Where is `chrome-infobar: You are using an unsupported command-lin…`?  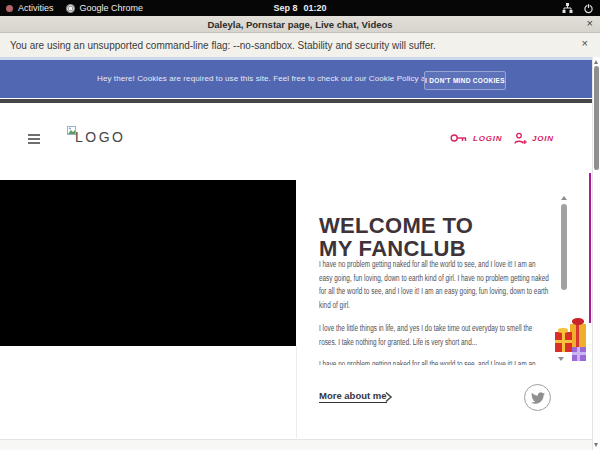 chrome-infobar: You are using an unsupported command-lin… is located at coordinates (300, 45).